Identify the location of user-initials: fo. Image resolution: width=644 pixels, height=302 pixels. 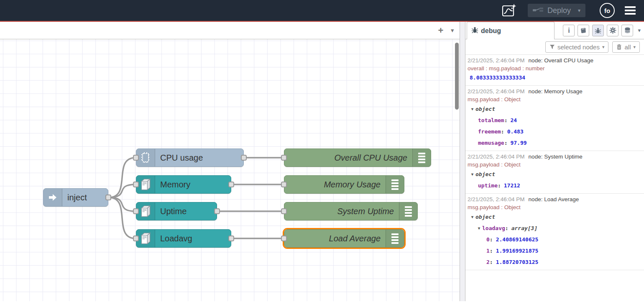
(607, 11).